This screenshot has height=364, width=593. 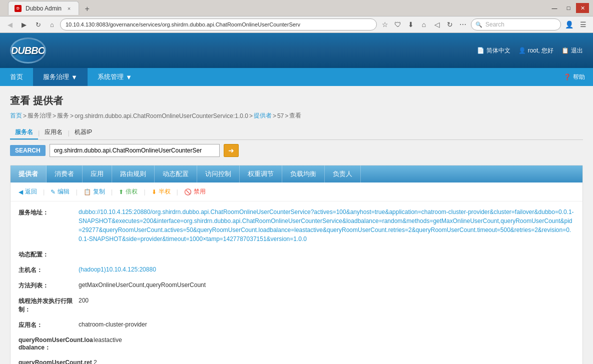 I want to click on search-tab-app: 应用名, so click(x=54, y=133).